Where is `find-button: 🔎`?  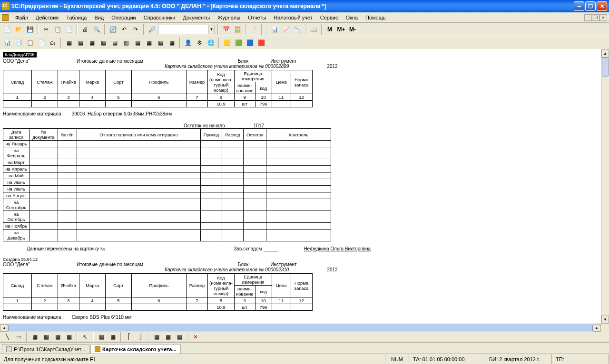 find-button: 🔎 is located at coordinates (152, 29).